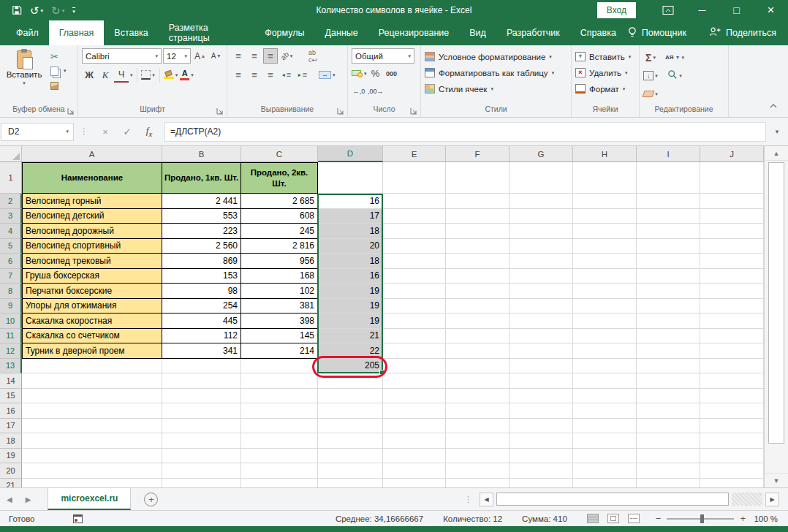 The width and height of the screenshot is (788, 532). Describe the element at coordinates (92, 381) in the screenshot. I see `cell-A14` at that location.